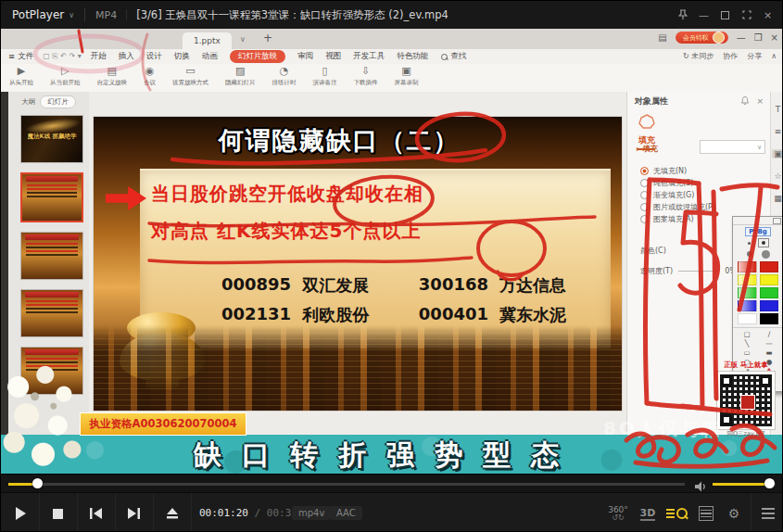 This screenshot has width=783, height=532. Describe the element at coordinates (758, 293) in the screenshot. I see `color-green` at that location.